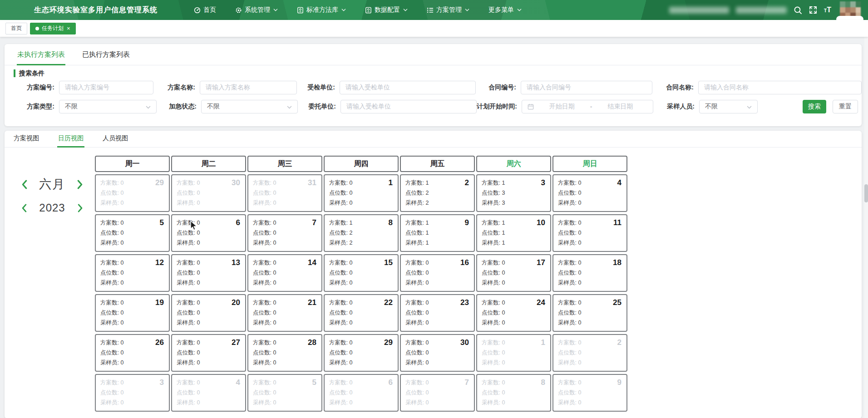 Image resolution: width=868 pixels, height=418 pixels. I want to click on calendar-day-cell: 方案数: 0点位数: 0采样员: 018, so click(590, 273).